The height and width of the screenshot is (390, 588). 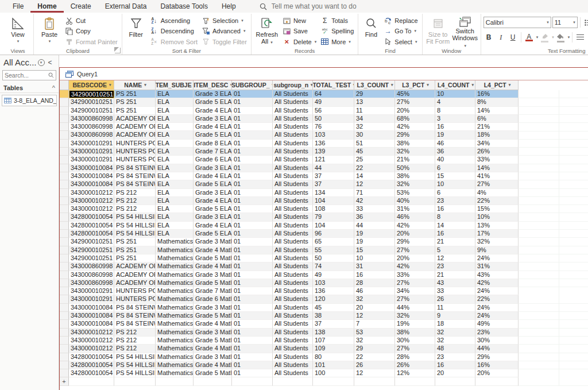 I want to click on nav-menu-icon: ▾, so click(x=41, y=63).